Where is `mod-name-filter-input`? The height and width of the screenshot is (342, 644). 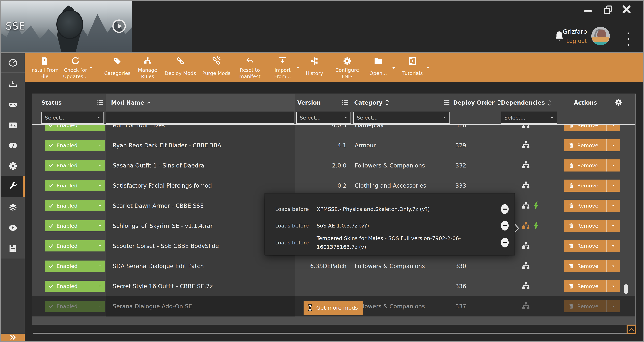
mod-name-filter-input is located at coordinates (200, 118).